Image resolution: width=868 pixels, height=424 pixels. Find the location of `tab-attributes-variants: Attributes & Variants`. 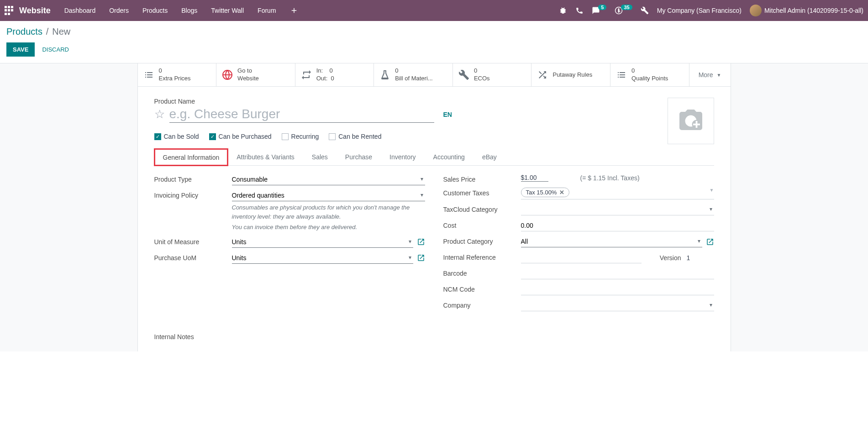

tab-attributes-variants: Attributes & Variants is located at coordinates (266, 157).